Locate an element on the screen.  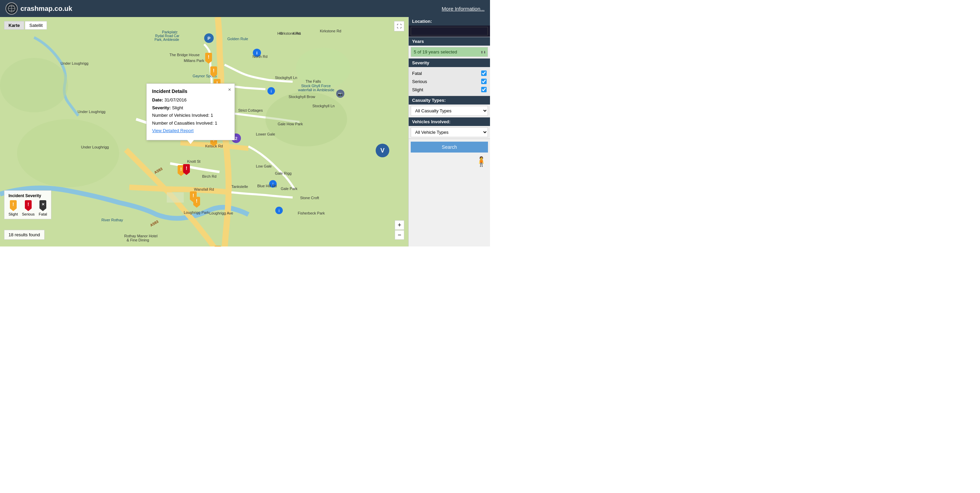
legend-slight-icon is located at coordinates (13, 206).